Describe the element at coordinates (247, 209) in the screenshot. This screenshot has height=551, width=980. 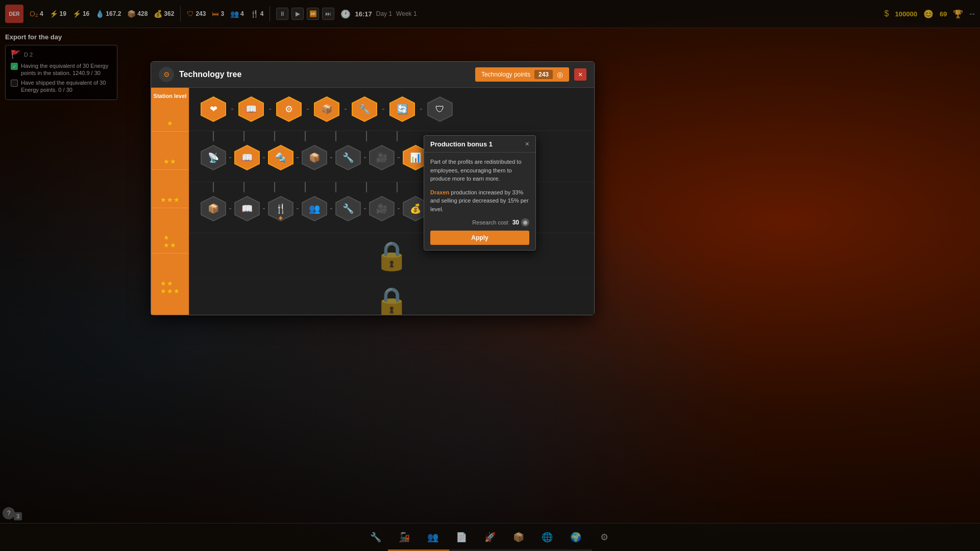
I see `tech-icon-book3: 📖` at that location.